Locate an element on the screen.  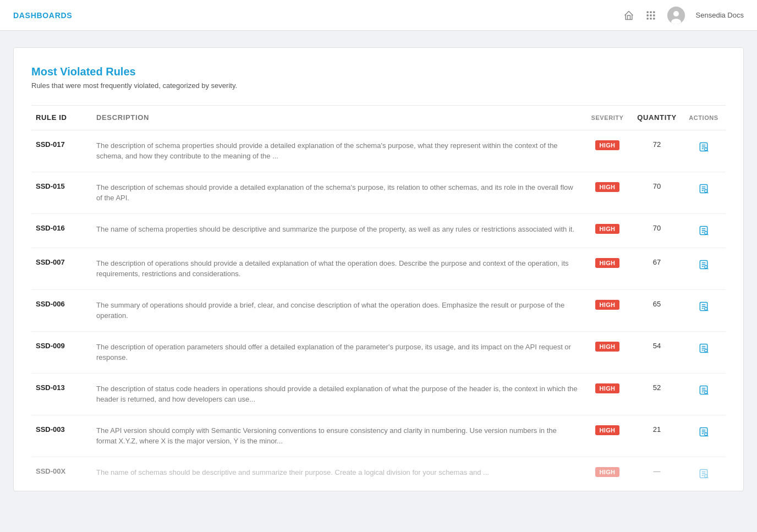
table-row: SSD-016The name of schema properties sho… is located at coordinates (378, 231).